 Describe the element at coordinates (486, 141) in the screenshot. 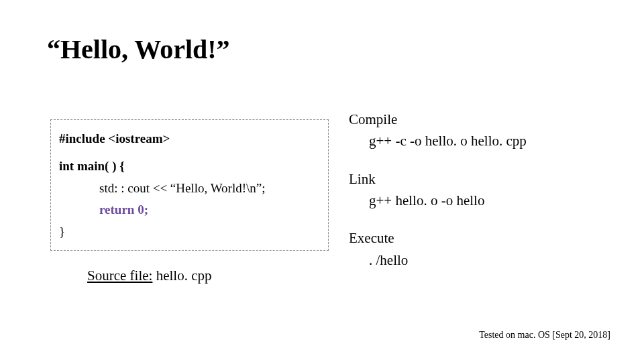

I see `compile-command: g++ -c -o hello. o hello. cpp` at that location.